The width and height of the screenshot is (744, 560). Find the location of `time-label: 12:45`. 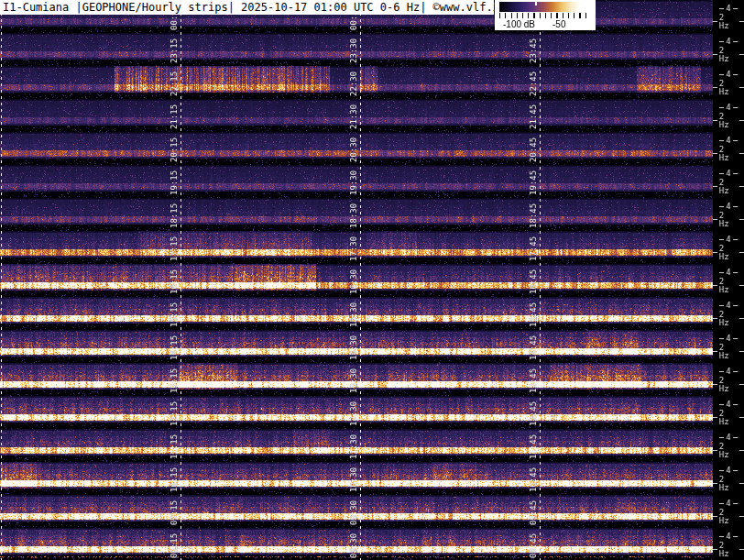

time-label: 12:45 is located at coordinates (533, 414).